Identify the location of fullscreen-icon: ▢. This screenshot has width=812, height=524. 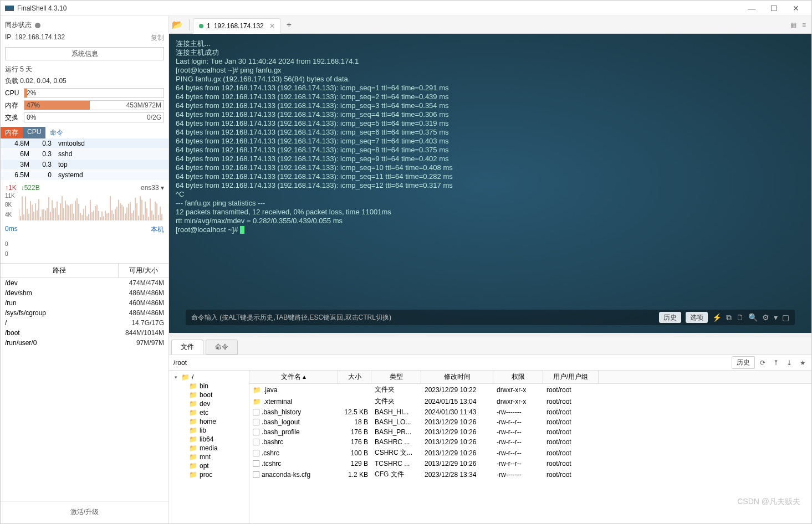
(786, 317).